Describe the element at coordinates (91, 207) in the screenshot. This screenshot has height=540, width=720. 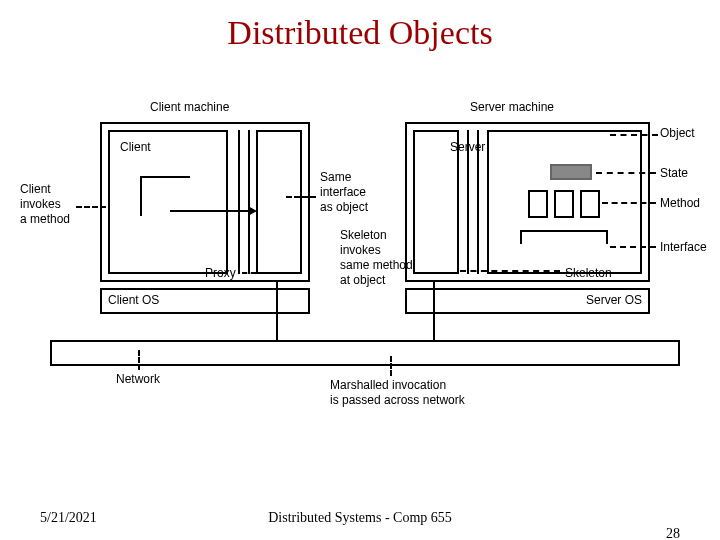
I see `dash-client-invokes` at that location.